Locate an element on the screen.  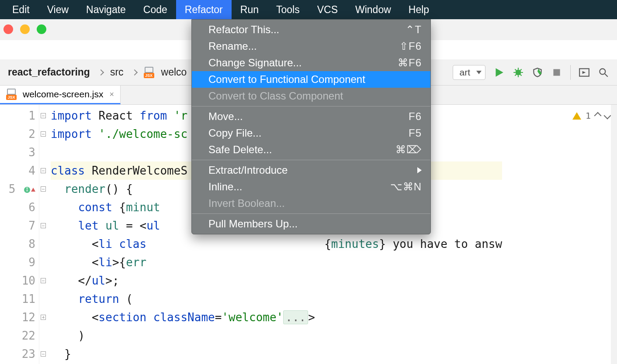
debug-icon is located at coordinates (518, 72).